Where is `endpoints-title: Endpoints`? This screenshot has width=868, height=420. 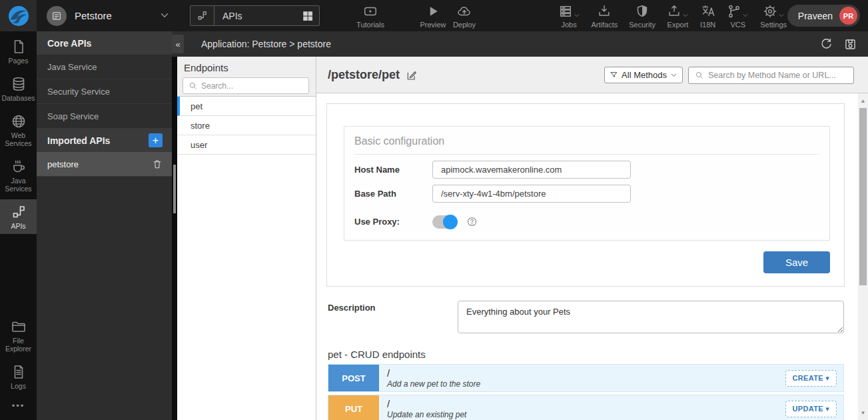 endpoints-title: Endpoints is located at coordinates (246, 68).